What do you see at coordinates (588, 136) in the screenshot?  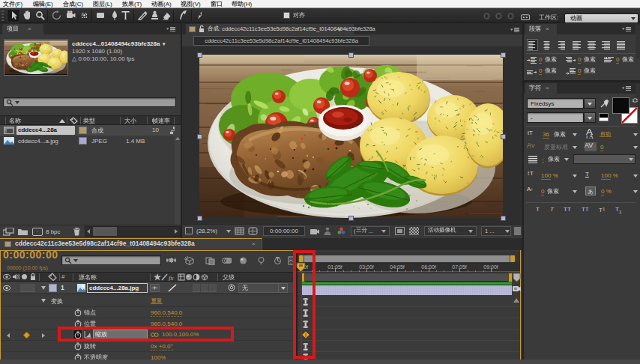 I see `svg-text: I` at bounding box center [588, 136].